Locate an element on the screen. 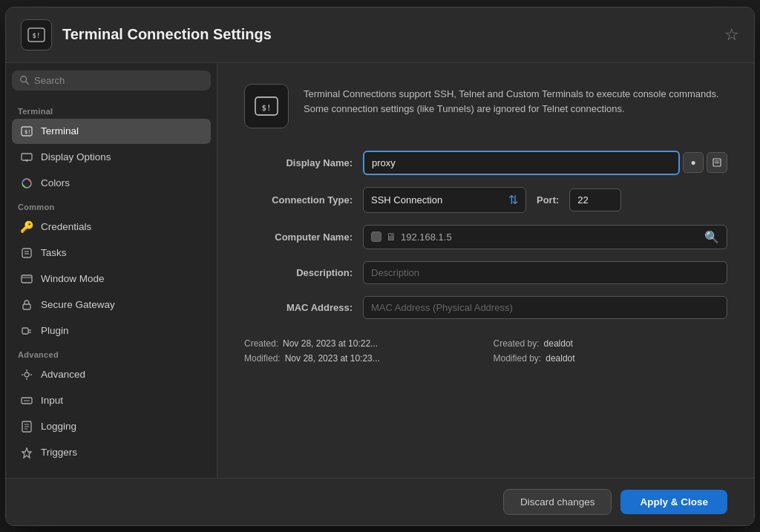  computer-name-input: 🖥 192.168.1.5 🔍 is located at coordinates (545, 237).